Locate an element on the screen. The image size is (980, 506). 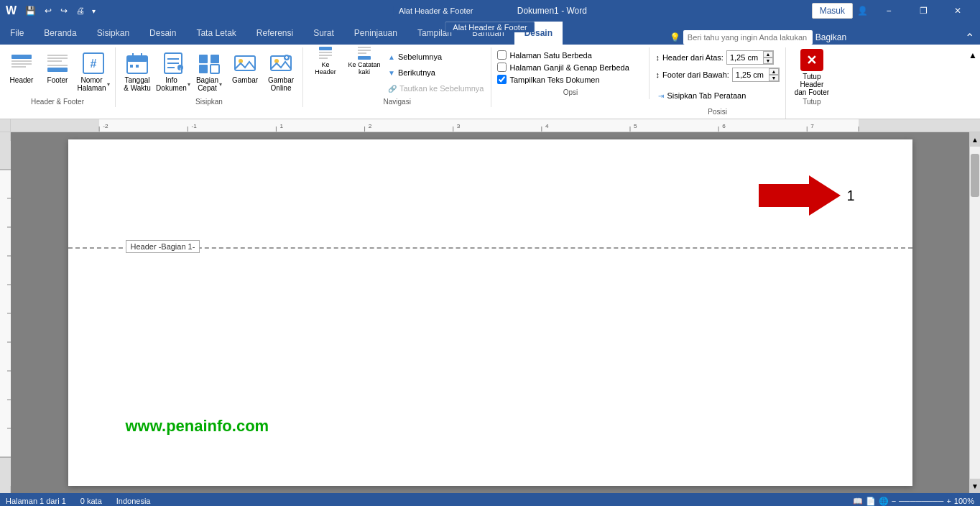
tampilkan-teks-input is located at coordinates (501, 79).